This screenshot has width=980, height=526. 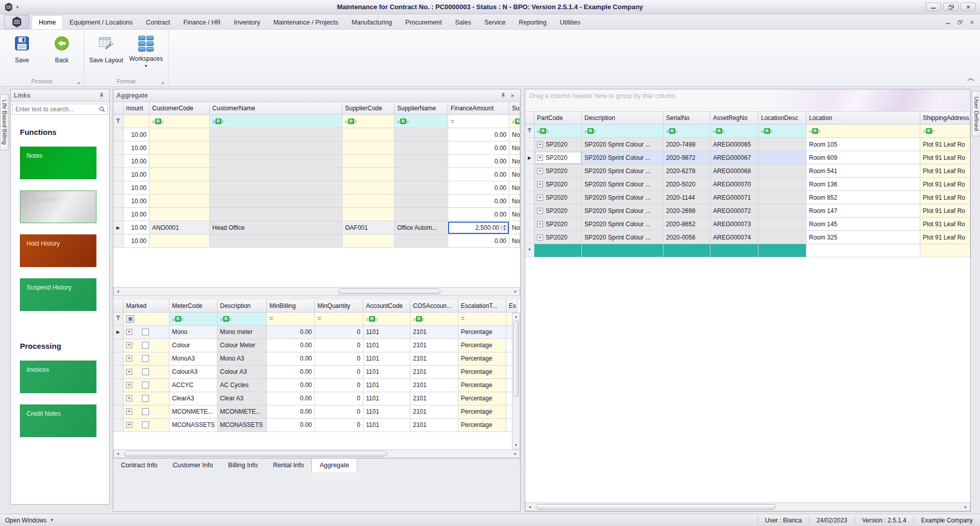 I want to click on hold-history-button: Hold History, so click(x=58, y=251).